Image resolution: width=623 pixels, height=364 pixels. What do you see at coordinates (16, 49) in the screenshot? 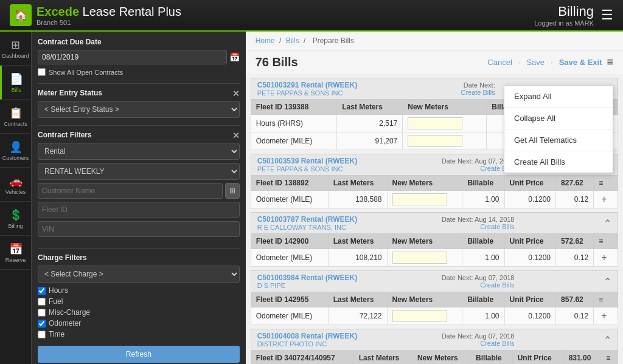
I see `sidebar-item-dashboard: ⊞ Dashboard` at bounding box center [16, 49].